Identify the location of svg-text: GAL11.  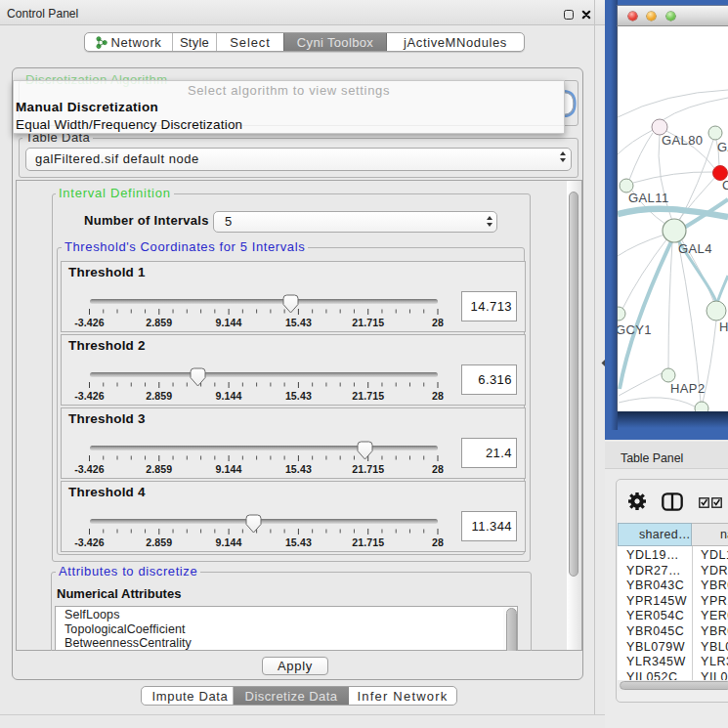
(649, 197).